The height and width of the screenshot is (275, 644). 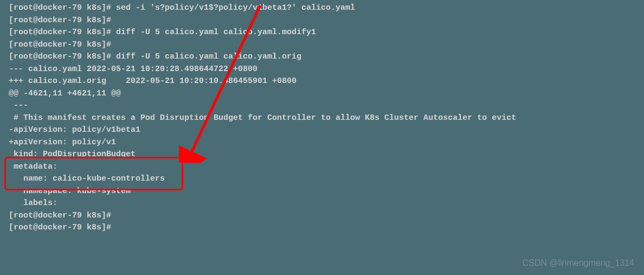 What do you see at coordinates (322, 130) in the screenshot?
I see `terminal-line: -apiVersion: policy/v1beta1` at bounding box center [322, 130].